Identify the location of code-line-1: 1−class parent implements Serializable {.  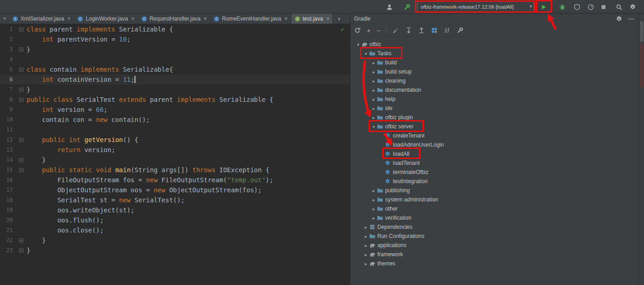
(175, 29).